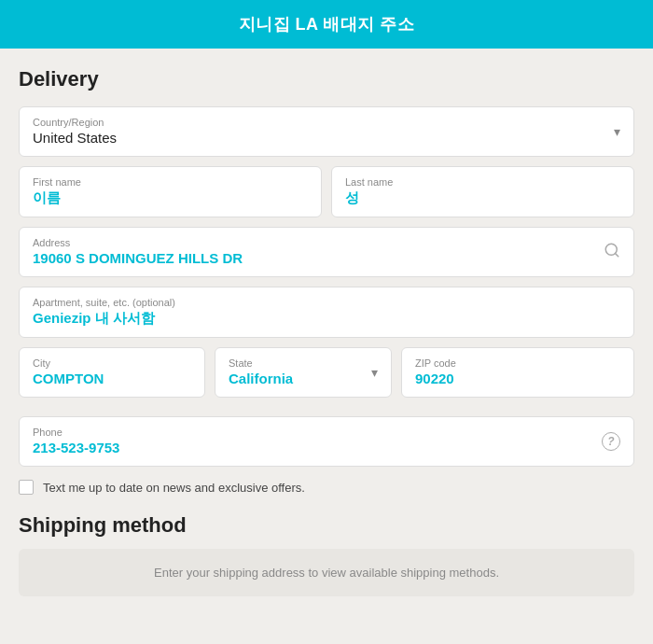  What do you see at coordinates (261, 363) in the screenshot?
I see `state-label: State` at bounding box center [261, 363].